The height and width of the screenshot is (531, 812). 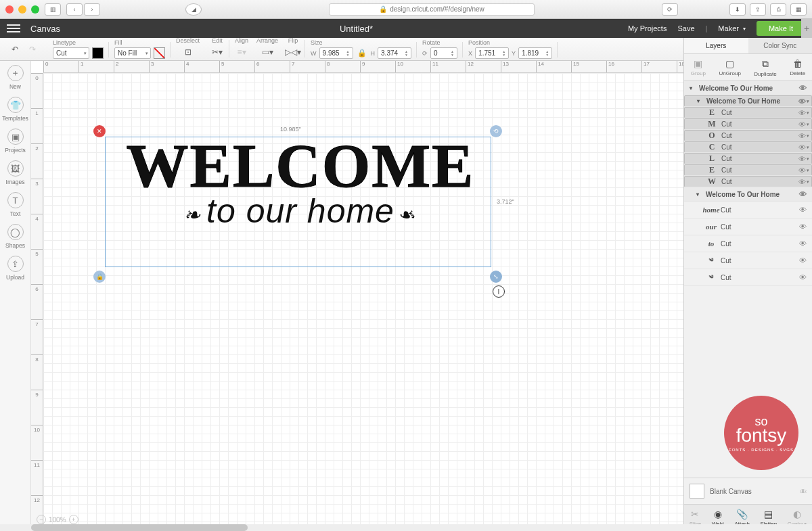 I want to click on fullscreen-window-icon, so click(x=35, y=9).